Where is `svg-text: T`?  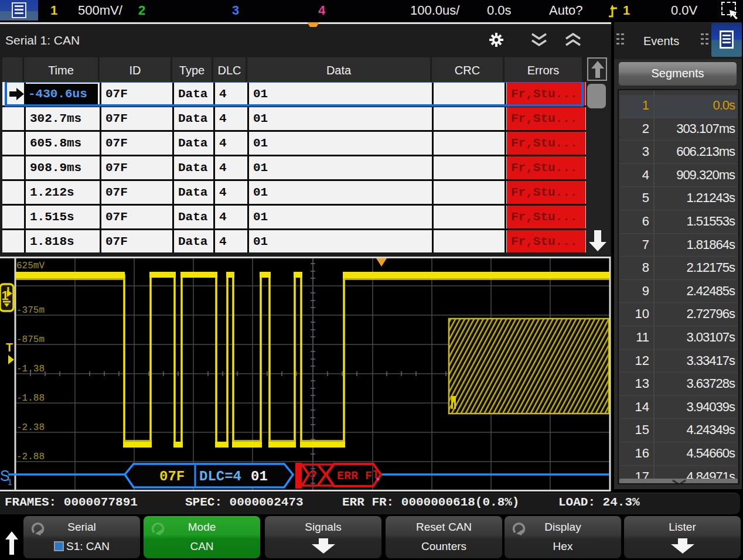
svg-text: T is located at coordinates (9, 347).